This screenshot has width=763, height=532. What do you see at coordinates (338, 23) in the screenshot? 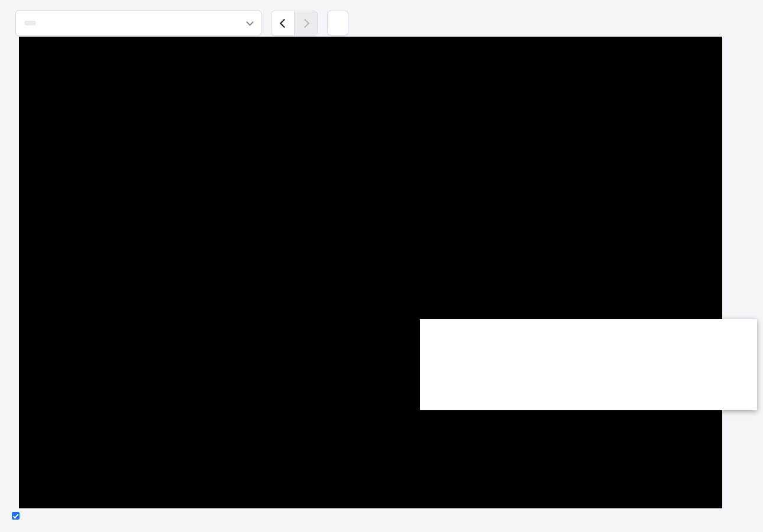
I see `now-button` at bounding box center [338, 23].